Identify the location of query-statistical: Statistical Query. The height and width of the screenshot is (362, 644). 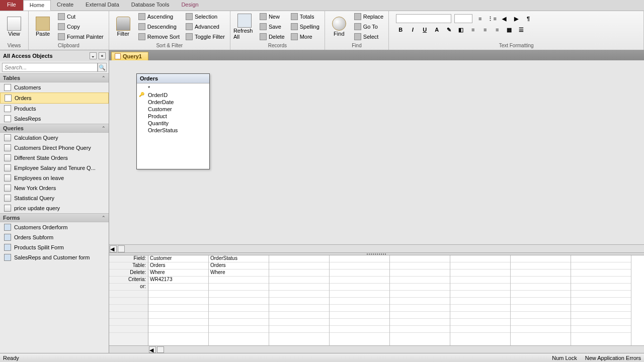
(54, 198).